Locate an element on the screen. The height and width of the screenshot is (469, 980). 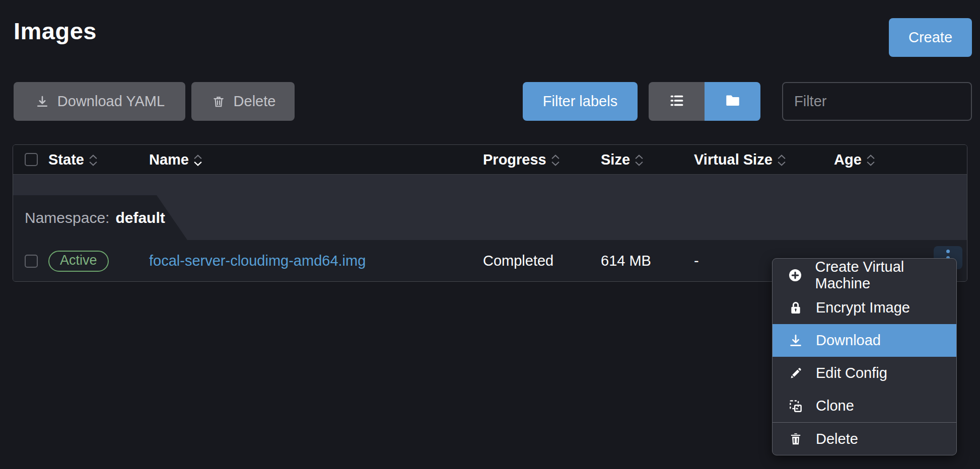
column-header-virtual-size: Virtual Size is located at coordinates (764, 160).